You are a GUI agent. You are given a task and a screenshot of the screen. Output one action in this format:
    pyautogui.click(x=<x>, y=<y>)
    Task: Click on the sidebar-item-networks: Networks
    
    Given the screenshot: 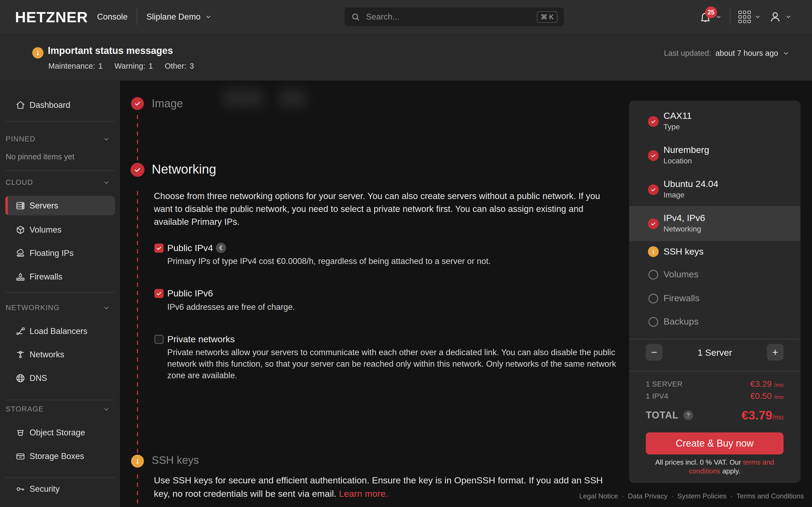 What is the action you would take?
    pyautogui.click(x=60, y=355)
    